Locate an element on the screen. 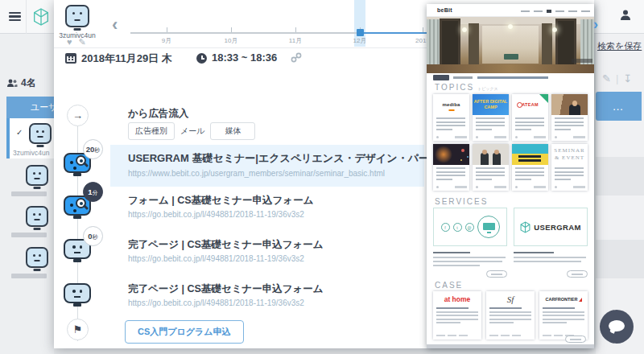 This screenshot has height=354, width=644. user-column-header: ユーザ is located at coordinates (31, 108).